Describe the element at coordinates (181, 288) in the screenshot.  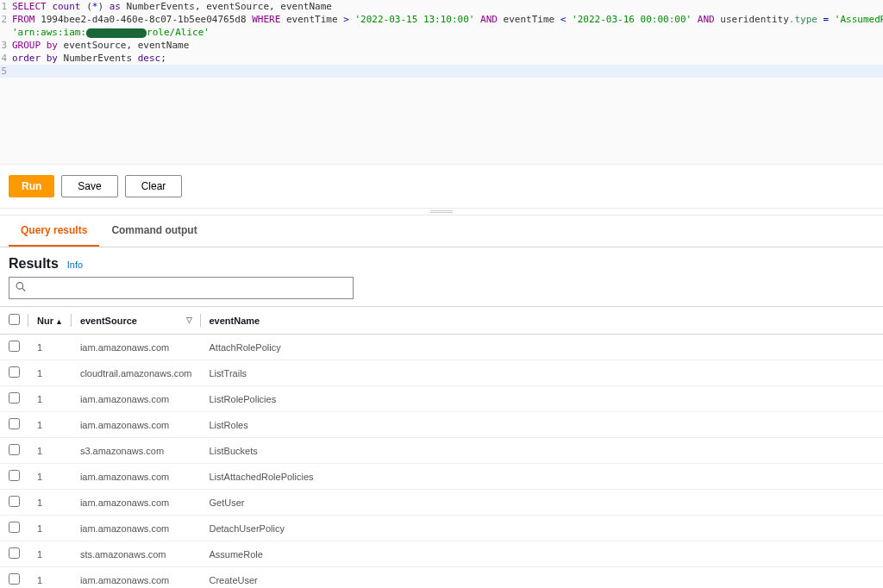
I see `results-search` at that location.